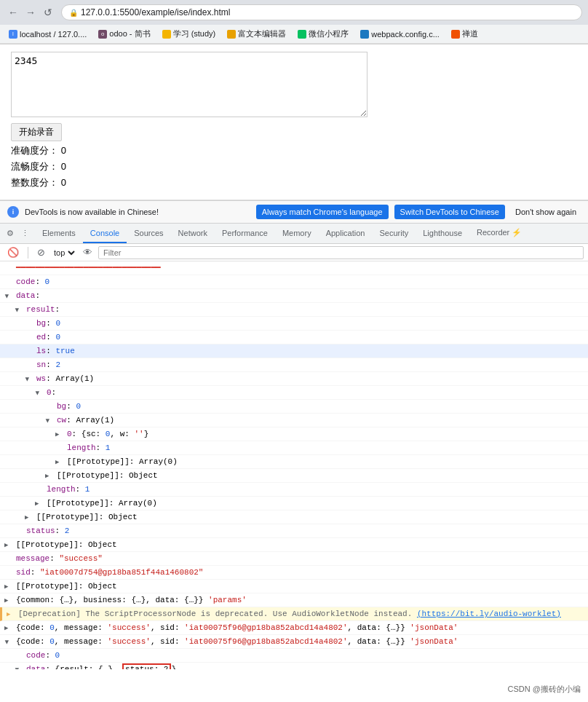 The width and height of the screenshot is (588, 702). Describe the element at coordinates (64, 253) in the screenshot. I see `context-selector: top` at that location.